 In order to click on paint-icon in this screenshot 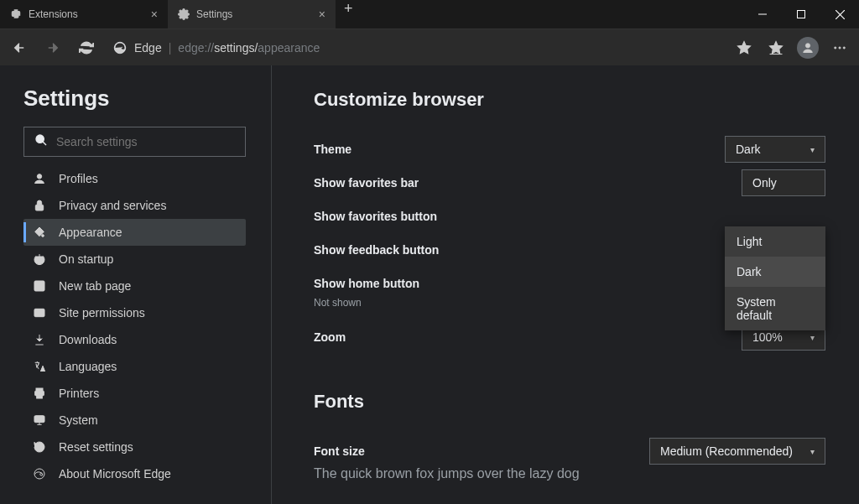, I will do `click(39, 232)`.